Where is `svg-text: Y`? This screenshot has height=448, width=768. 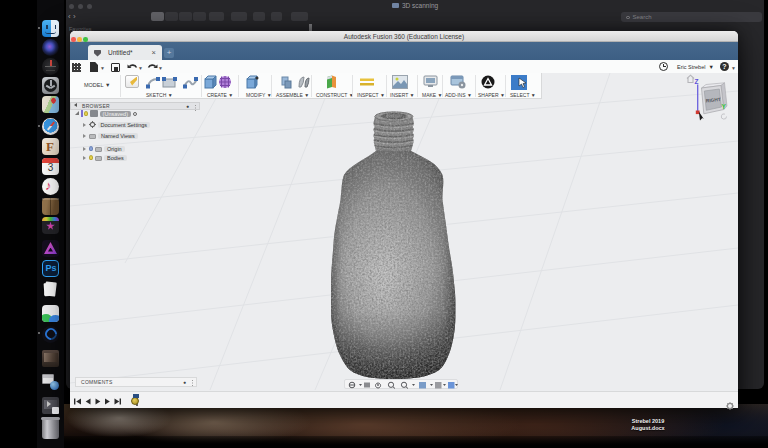 svg-text: Y is located at coordinates (724, 106).